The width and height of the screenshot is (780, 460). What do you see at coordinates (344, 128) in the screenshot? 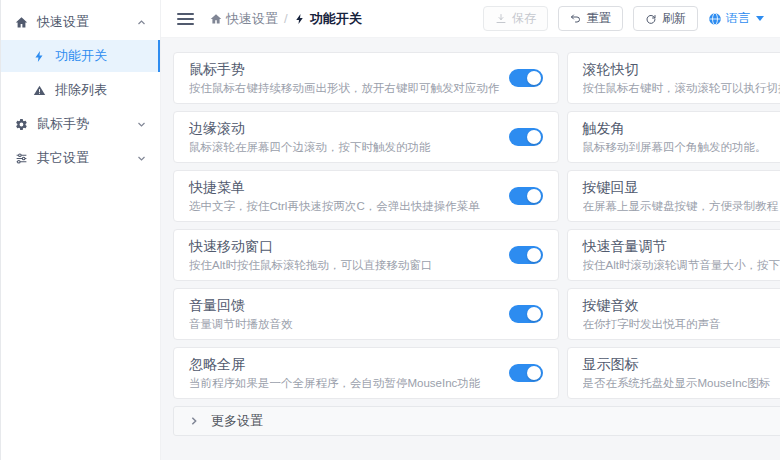
I see `setting-title: 边缘滚动` at bounding box center [344, 128].